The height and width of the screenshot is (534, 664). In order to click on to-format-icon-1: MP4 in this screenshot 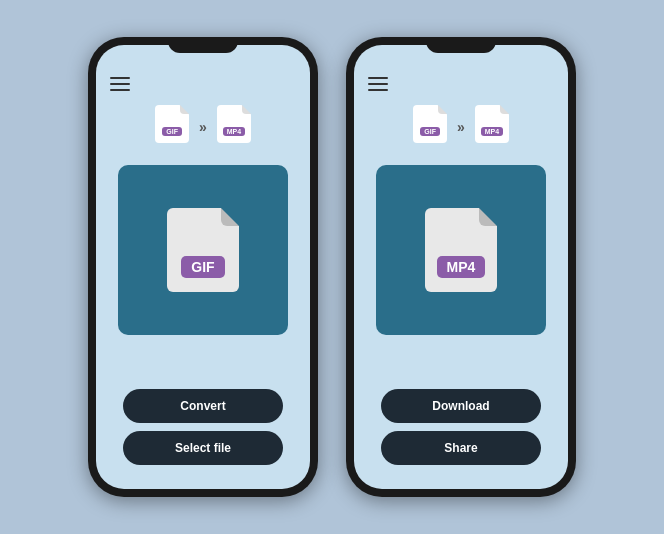, I will do `click(234, 127)`.